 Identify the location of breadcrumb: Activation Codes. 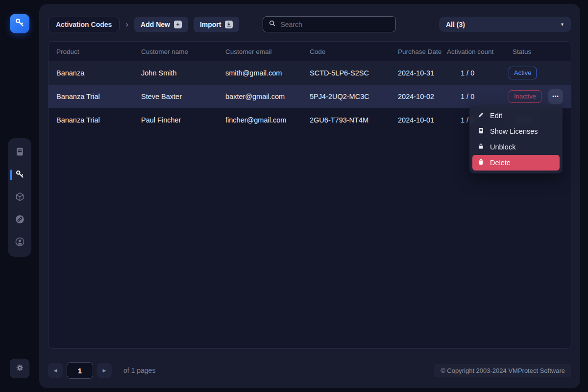
(84, 24).